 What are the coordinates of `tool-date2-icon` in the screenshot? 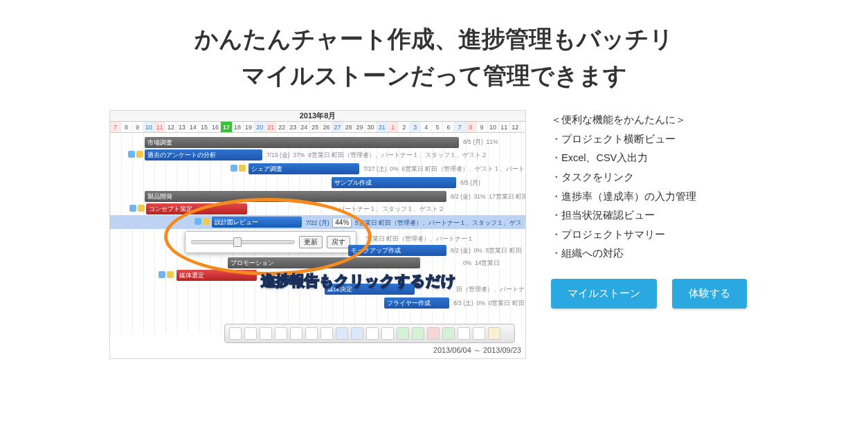 It's located at (357, 333).